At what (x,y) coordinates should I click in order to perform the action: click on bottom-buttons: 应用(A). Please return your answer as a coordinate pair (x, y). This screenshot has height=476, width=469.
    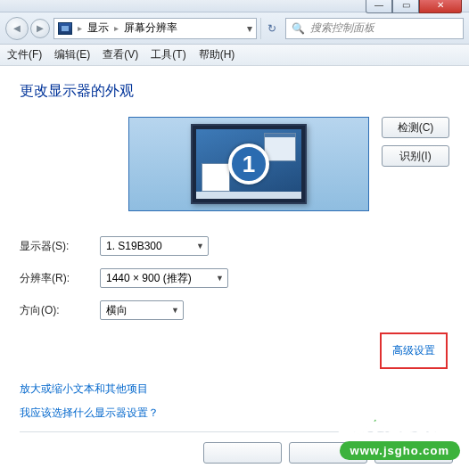
    Looking at the image, I should click on (328, 453).